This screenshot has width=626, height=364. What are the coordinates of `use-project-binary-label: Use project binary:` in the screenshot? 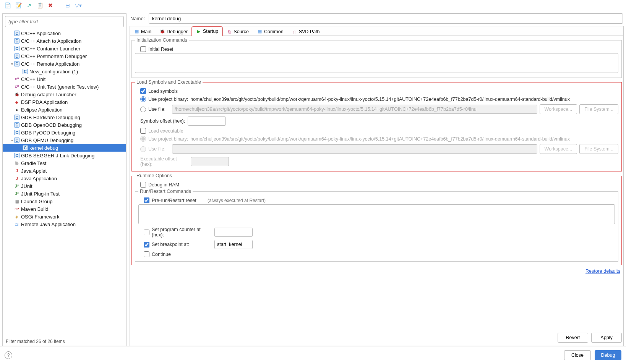 It's located at (168, 99).